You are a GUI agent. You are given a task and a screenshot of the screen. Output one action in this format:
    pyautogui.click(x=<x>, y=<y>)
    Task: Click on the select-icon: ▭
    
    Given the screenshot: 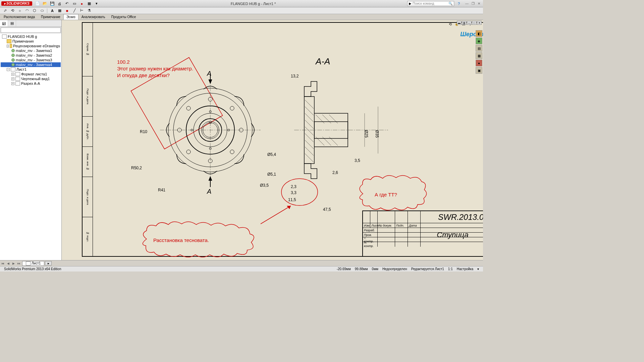 What is the action you would take?
    pyautogui.click(x=74, y=4)
    